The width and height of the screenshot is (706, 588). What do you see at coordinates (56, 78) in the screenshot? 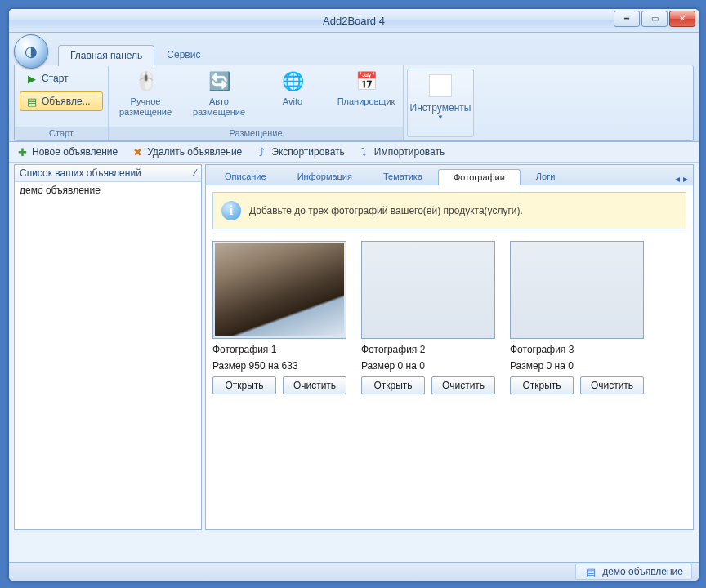
I see `start-label: Старт` at bounding box center [56, 78].